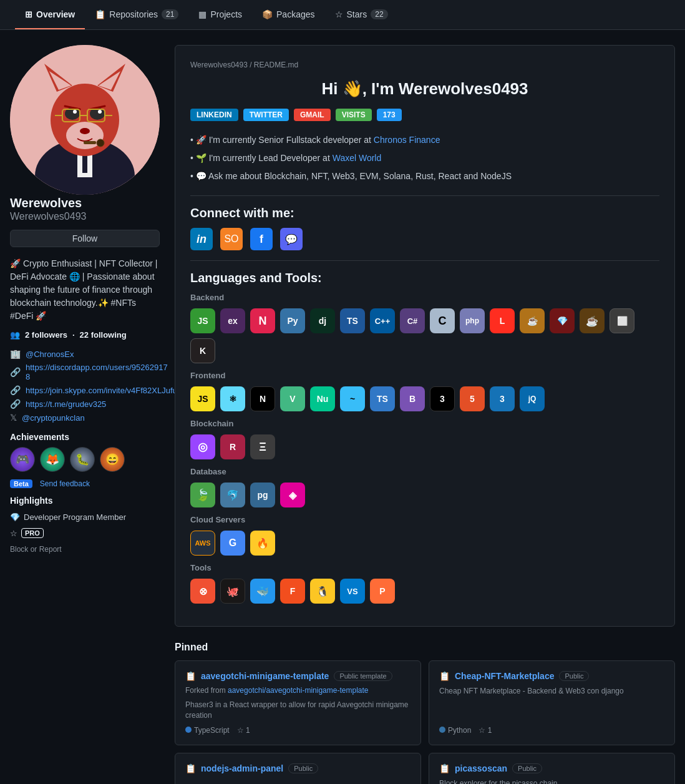 The width and height of the screenshot is (685, 784). I want to click on tab-projects: ▦ Projects, so click(220, 15).